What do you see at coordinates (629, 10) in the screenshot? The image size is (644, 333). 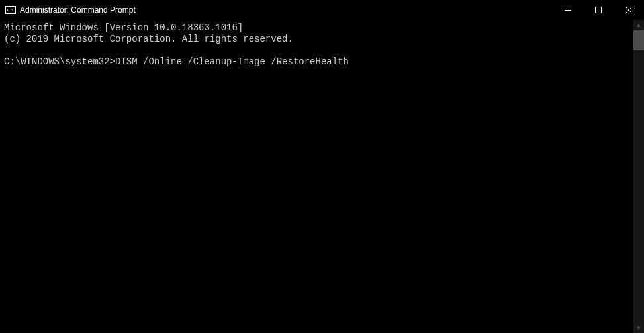 I see `close-icon` at bounding box center [629, 10].